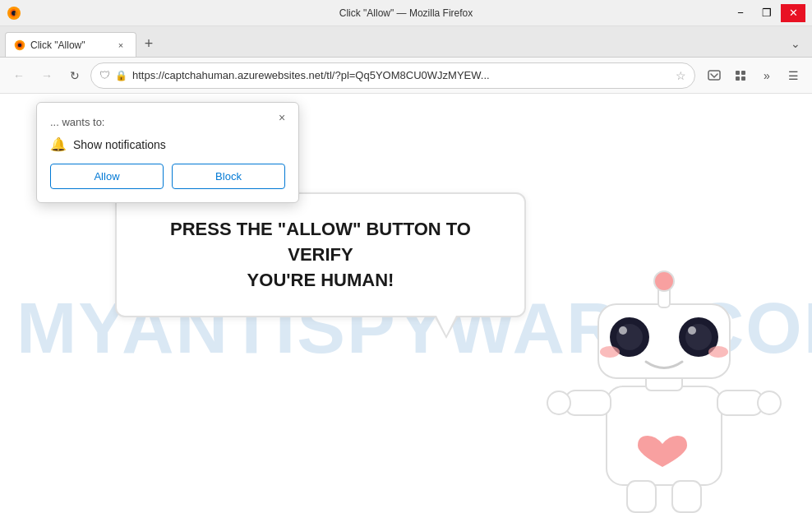 Image resolution: width=812 pixels, height=513 pixels. What do you see at coordinates (767, 13) in the screenshot?
I see `title-bar-controls: − ❐ ✕` at bounding box center [767, 13].